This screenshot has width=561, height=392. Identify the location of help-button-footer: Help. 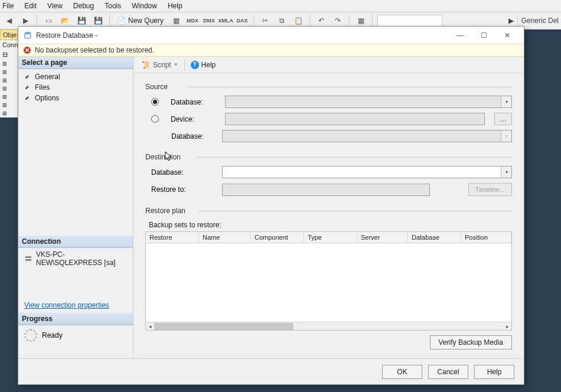
(494, 372).